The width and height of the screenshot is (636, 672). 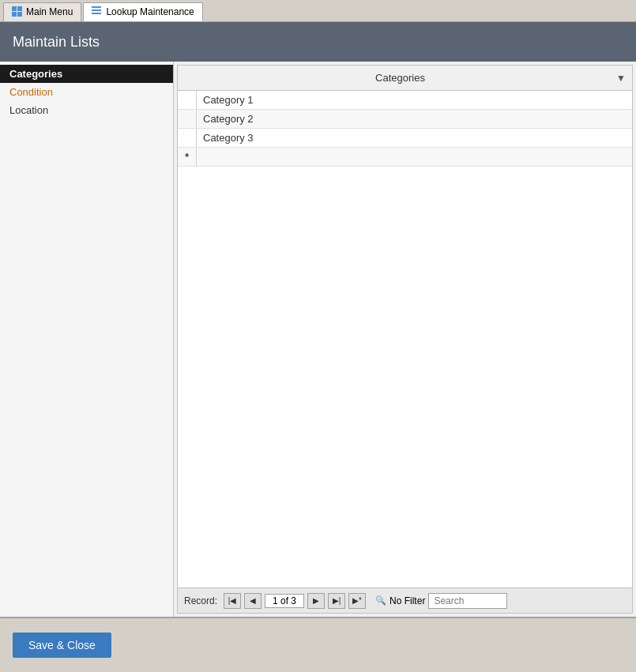 I want to click on grid-icon, so click(x=17, y=12).